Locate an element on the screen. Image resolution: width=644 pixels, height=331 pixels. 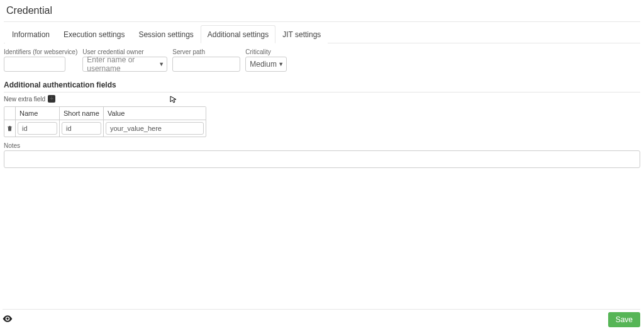
column-value: Value is located at coordinates (155, 113).